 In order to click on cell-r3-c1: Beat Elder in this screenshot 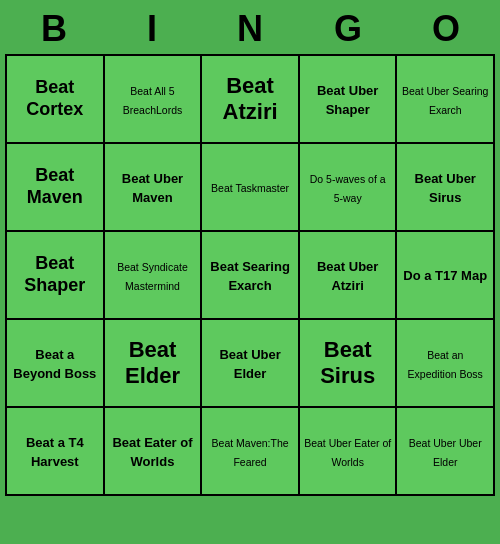, I will do `click(153, 363)`.